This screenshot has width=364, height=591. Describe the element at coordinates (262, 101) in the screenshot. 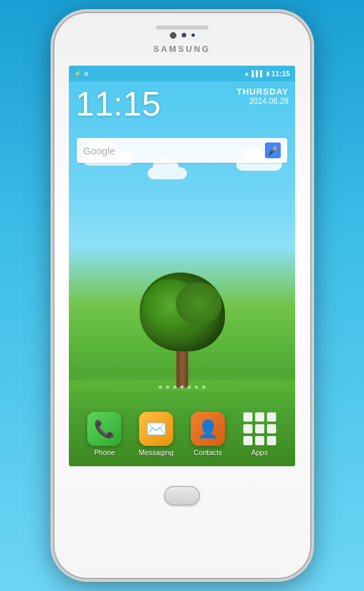

I see `clock-date: 2014.08.28` at that location.